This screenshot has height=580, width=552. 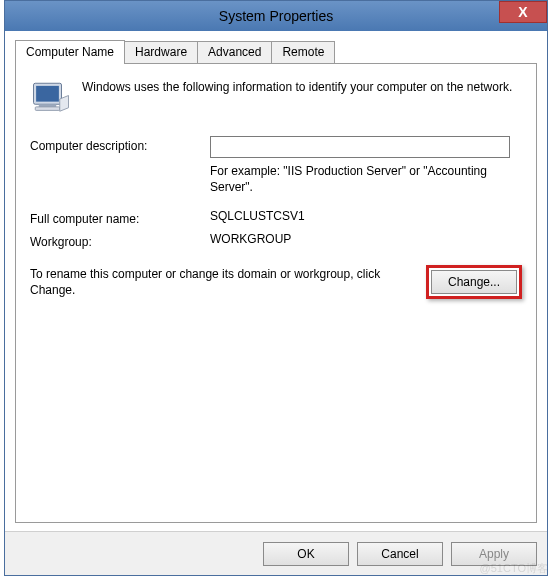 I want to click on input-description, so click(x=360, y=147).